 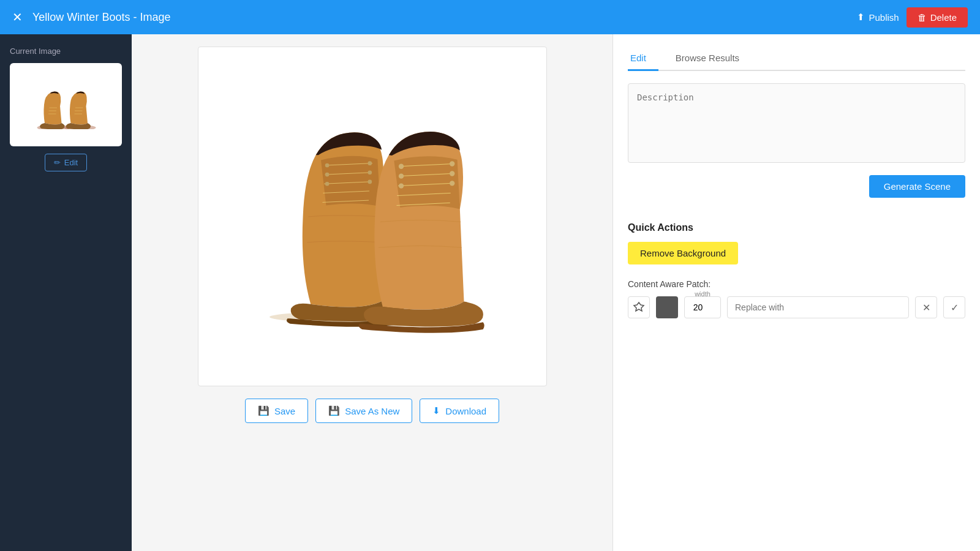 I want to click on edit-button: ✏ Edit, so click(x=66, y=163).